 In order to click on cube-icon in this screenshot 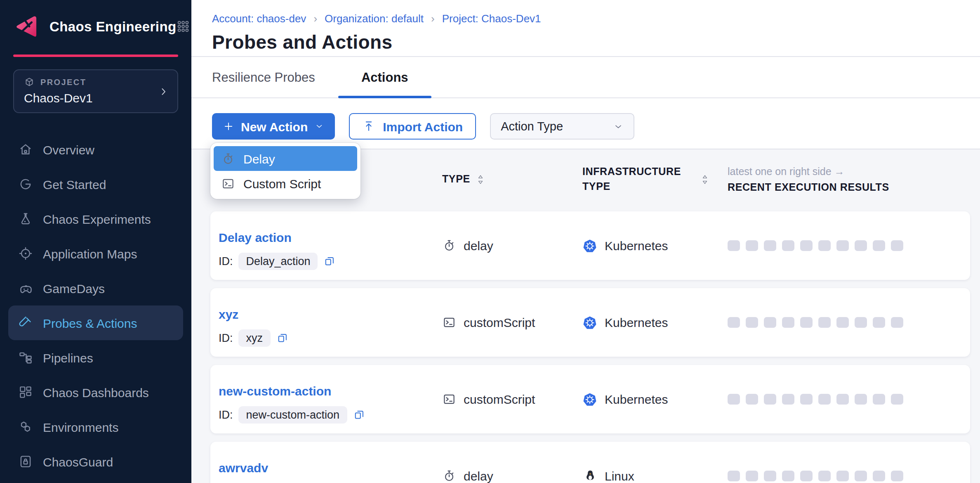, I will do `click(29, 82)`.